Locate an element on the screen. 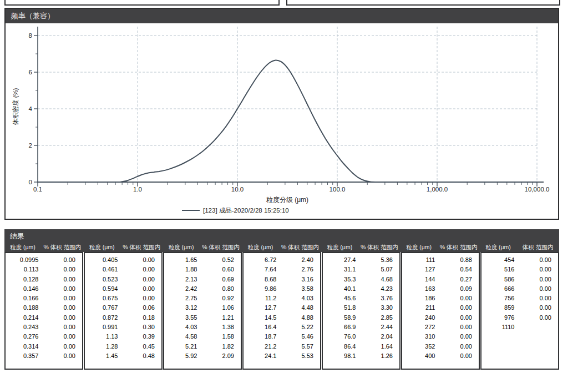 Image resolution: width=588 pixels, height=383 pixels. size-cell: 2.13 is located at coordinates (182, 280).